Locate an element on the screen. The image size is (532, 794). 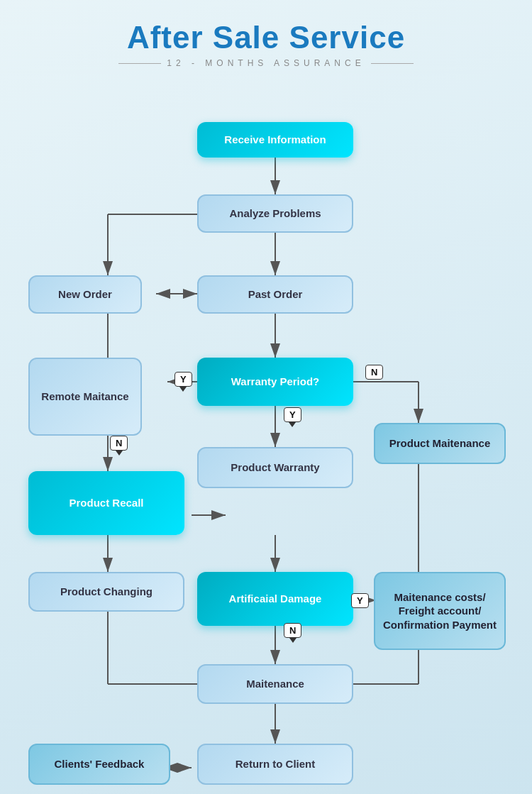
label-y3: Y is located at coordinates (360, 600).